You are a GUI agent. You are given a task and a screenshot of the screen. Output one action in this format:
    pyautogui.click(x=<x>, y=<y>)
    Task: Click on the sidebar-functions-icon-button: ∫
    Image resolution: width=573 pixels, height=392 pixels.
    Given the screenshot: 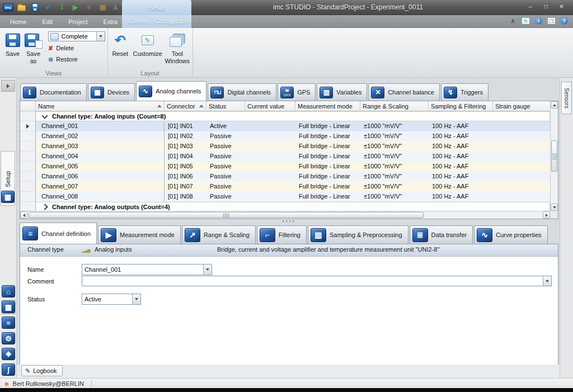 What is the action you would take?
    pyautogui.click(x=8, y=370)
    